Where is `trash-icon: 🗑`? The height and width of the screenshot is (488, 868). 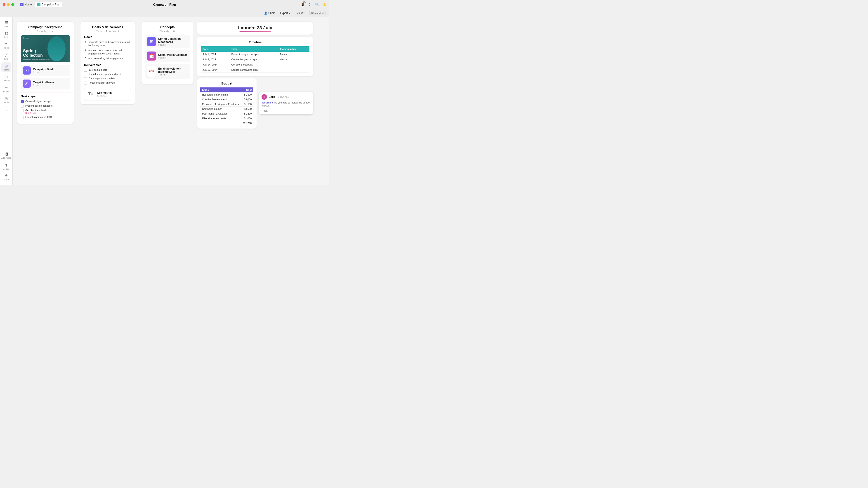
trash-icon: 🗑 is located at coordinates (6, 176).